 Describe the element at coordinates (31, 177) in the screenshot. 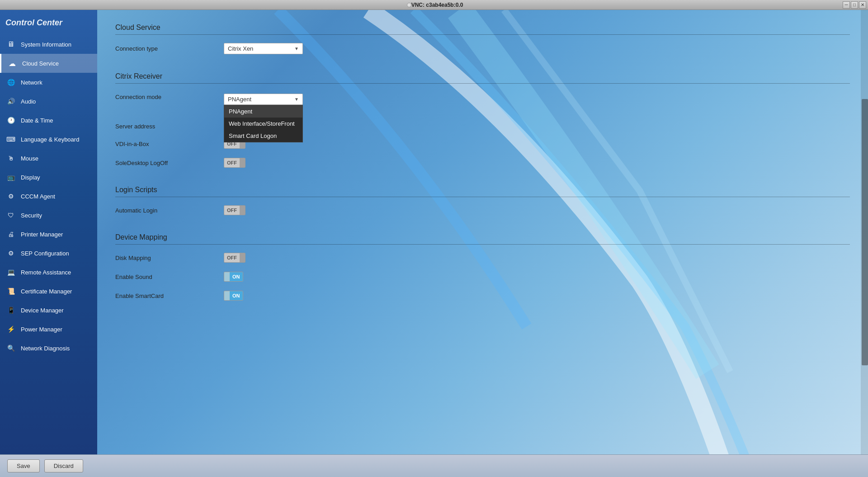

I see `sidebar-item-display-label: Display` at that location.